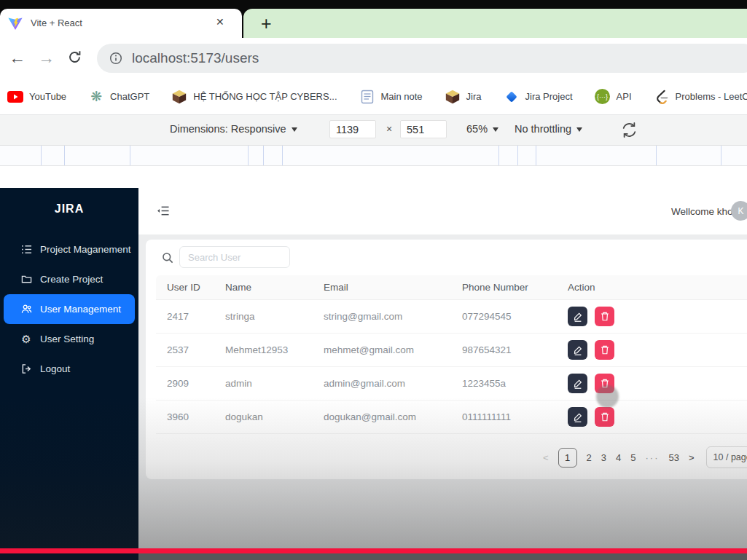  Describe the element at coordinates (274, 350) in the screenshot. I see `cell-name: Mehmet12953` at that location.